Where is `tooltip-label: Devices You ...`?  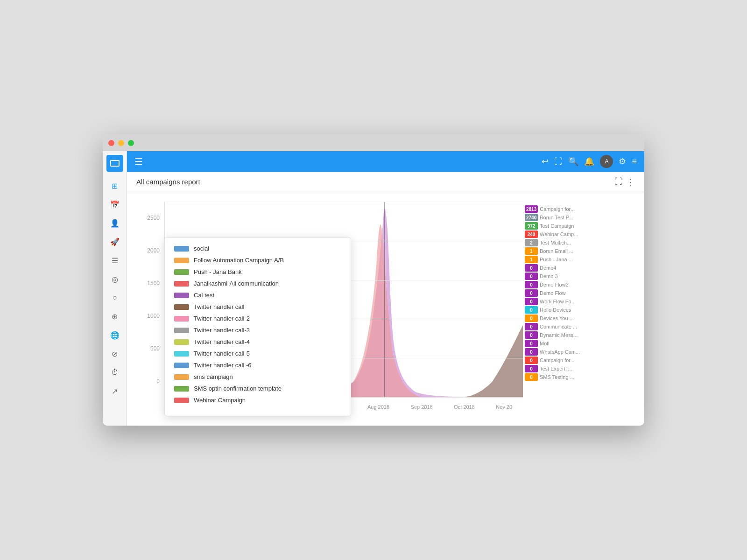 tooltip-label: Devices You ... is located at coordinates (557, 318).